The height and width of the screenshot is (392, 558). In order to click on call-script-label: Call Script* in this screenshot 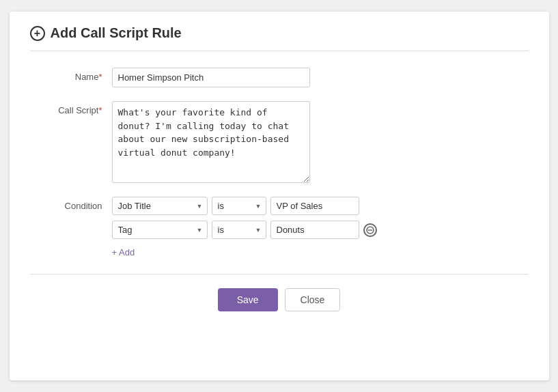, I will do `click(74, 108)`.